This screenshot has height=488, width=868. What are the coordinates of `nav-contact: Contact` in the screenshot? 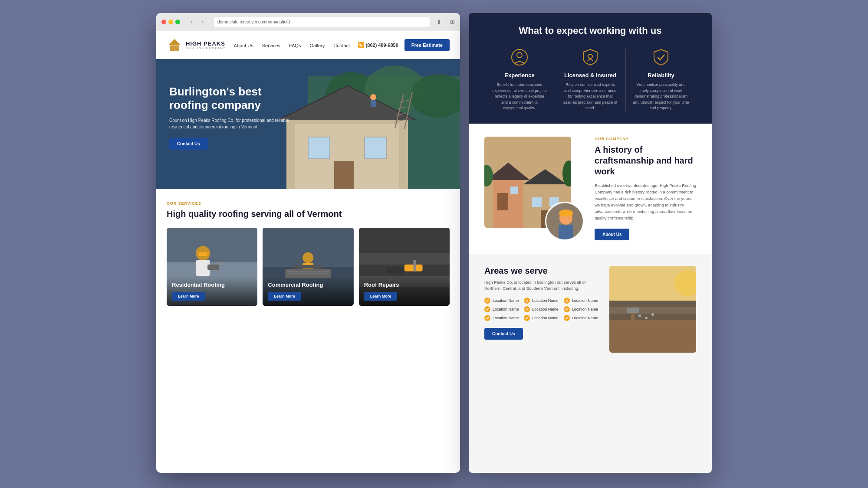 It's located at (342, 45).